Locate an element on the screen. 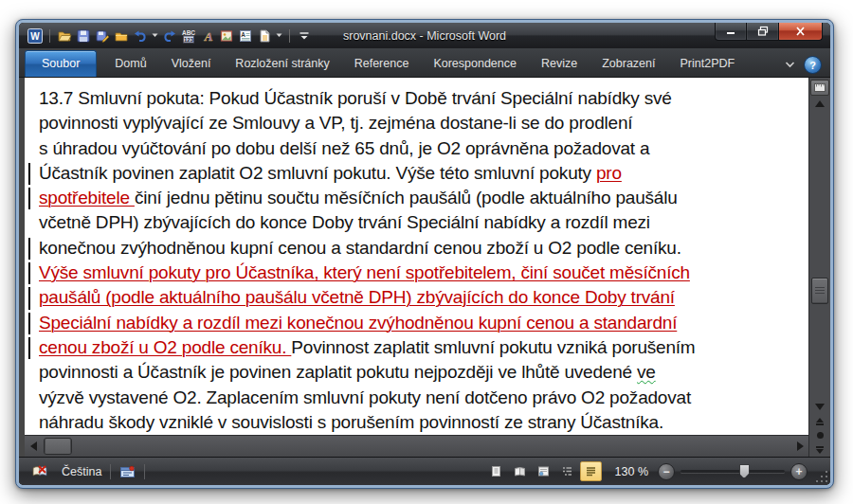  undo-dropdown-icon is located at coordinates (155, 36).